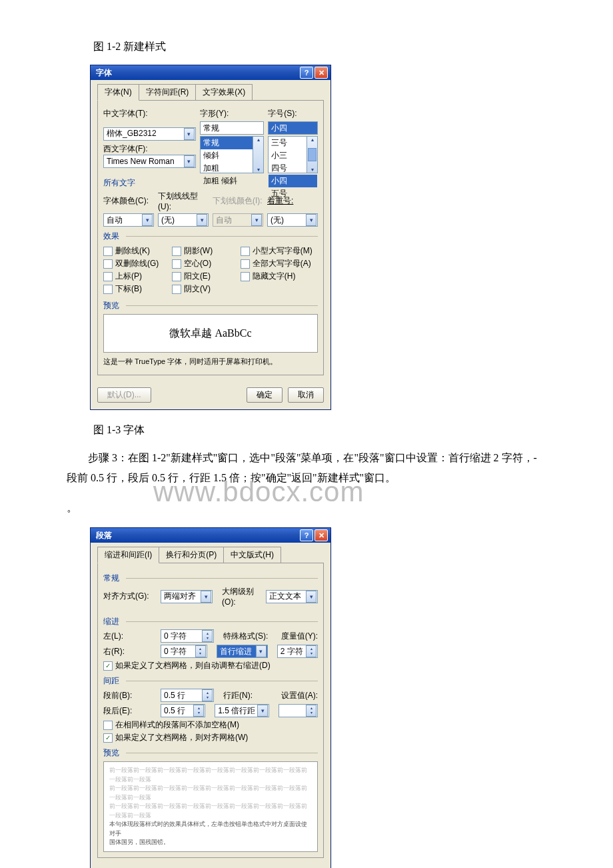 The image size is (613, 868). What do you see at coordinates (211, 753) in the screenshot?
I see `section-para-preview: 预览` at bounding box center [211, 753].